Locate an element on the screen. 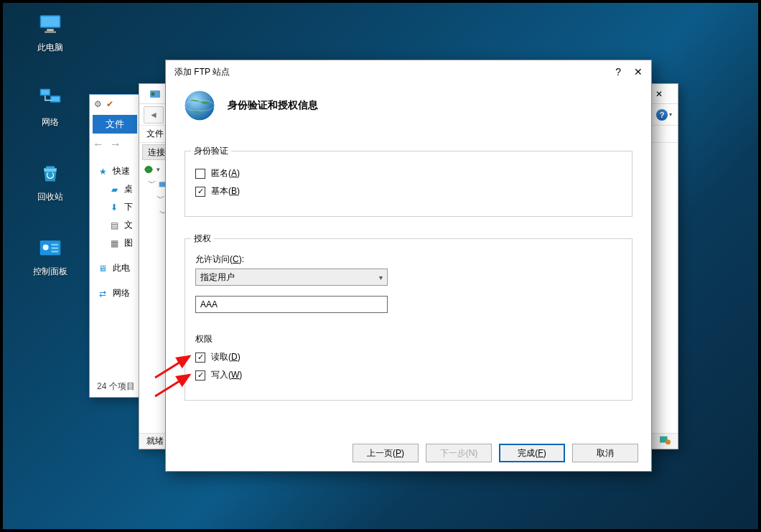 The width and height of the screenshot is (761, 532). dialog-footer: 上一页(P) 下一步(N) 完成(F) 取消 is located at coordinates (408, 453).